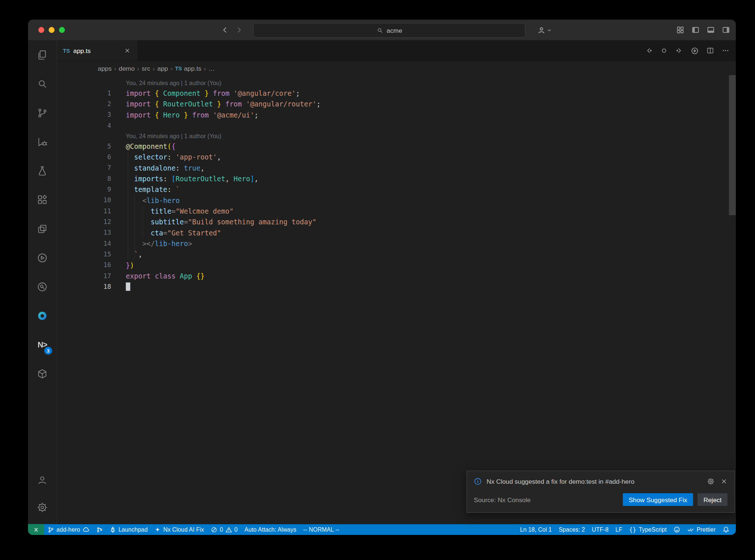 This screenshot has width=755, height=560. I want to click on sidebar-item-nx-console: N> 3, so click(42, 345).